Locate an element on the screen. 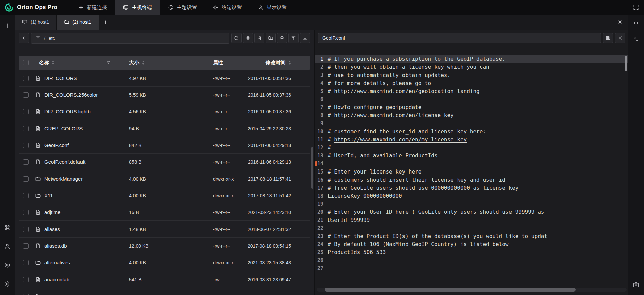 The image size is (644, 295). close-tabs-button is located at coordinates (620, 22).